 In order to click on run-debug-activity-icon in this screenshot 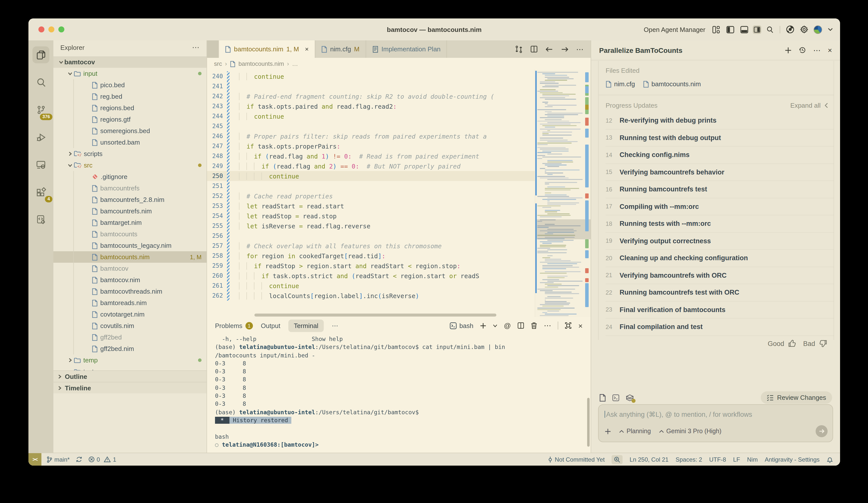, I will do `click(41, 137)`.